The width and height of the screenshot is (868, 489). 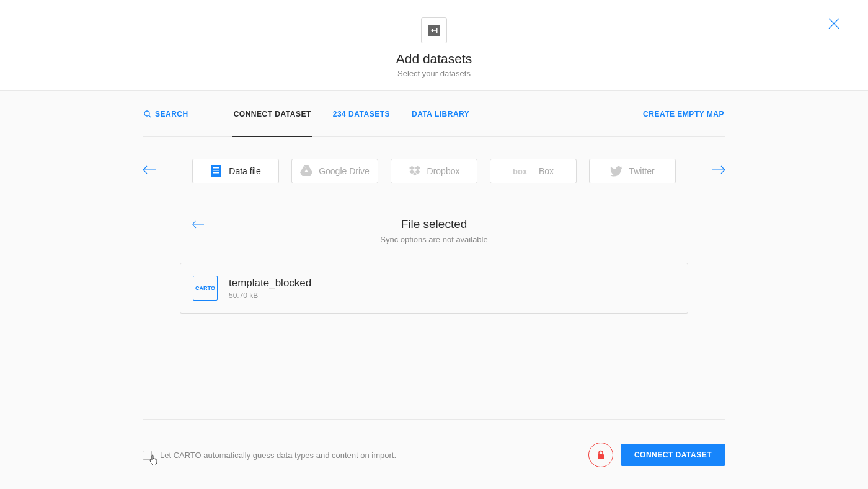 What do you see at coordinates (273, 114) in the screenshot?
I see `tab-connect-dataset: CONNECT DATASET` at bounding box center [273, 114].